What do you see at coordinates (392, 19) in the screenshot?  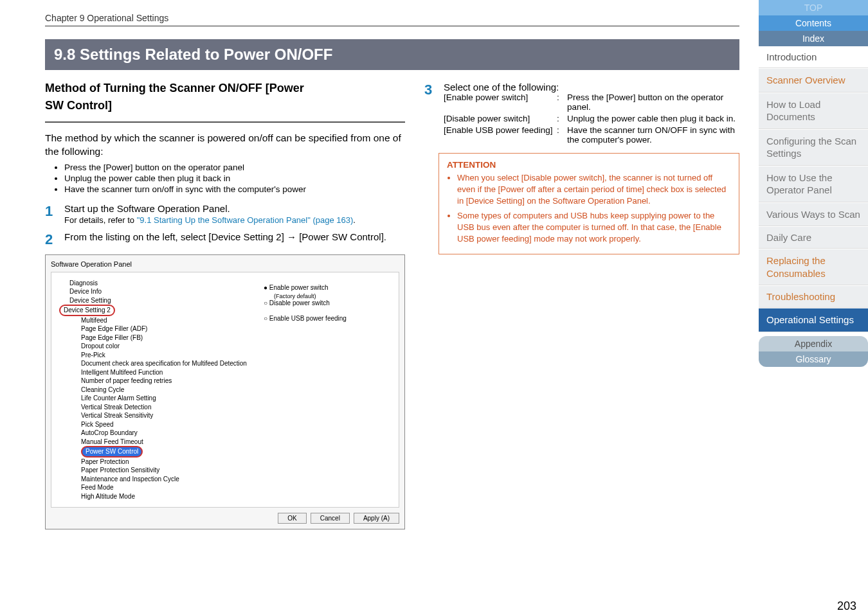 I see `chapter-header: Chapter 9 Operational Settings` at bounding box center [392, 19].